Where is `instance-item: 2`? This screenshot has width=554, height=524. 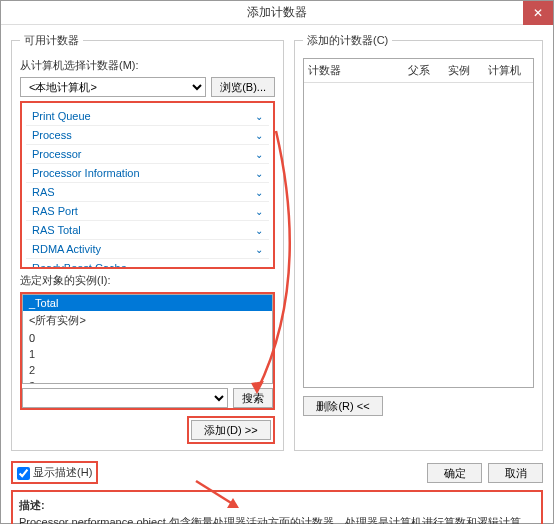 instance-item: 2 is located at coordinates (148, 370).